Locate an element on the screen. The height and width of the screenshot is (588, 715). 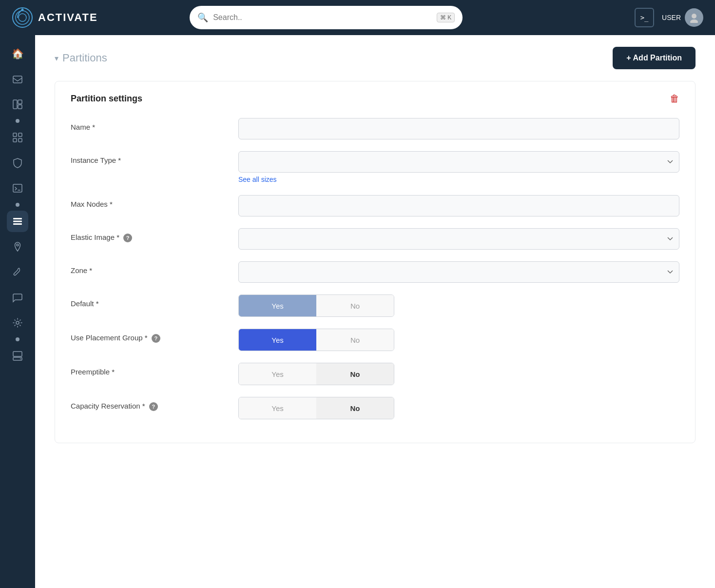
preemptible-yes-button: Yes is located at coordinates (278, 374).